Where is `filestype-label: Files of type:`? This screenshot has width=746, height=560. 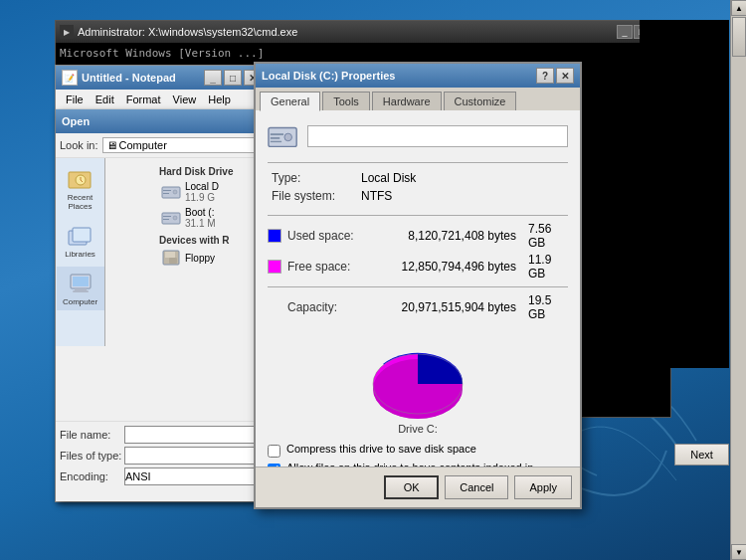
filestype-label: Files of type: is located at coordinates (92, 456).